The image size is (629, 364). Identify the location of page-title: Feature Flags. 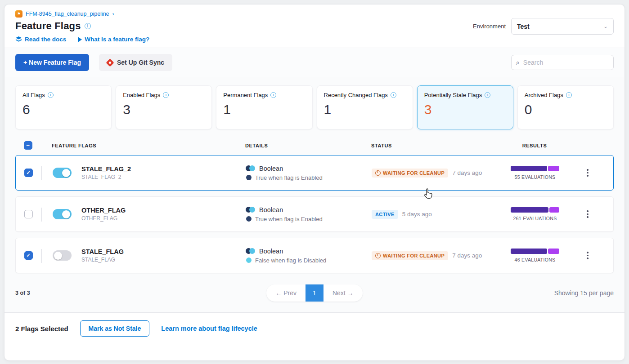
(48, 26).